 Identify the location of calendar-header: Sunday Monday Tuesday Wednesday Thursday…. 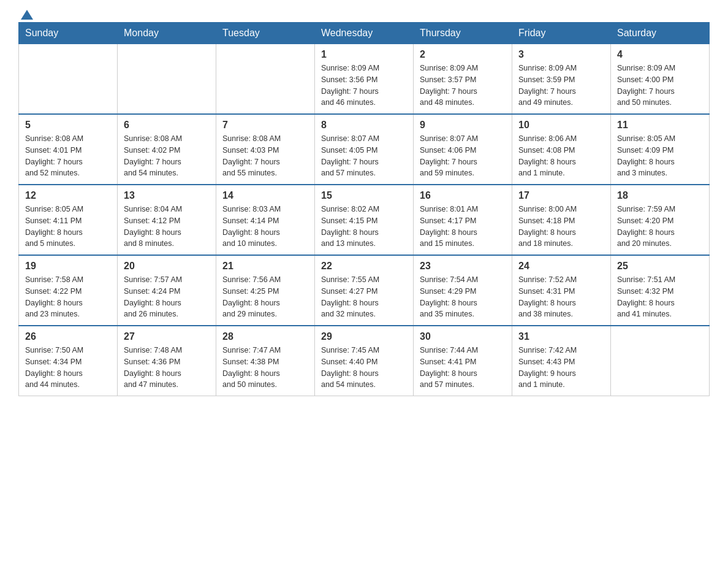
(364, 33).